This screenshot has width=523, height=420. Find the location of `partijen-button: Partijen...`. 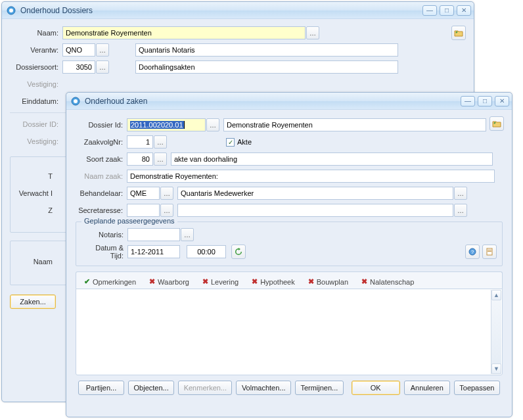

partijen-button: Partijen... is located at coordinates (101, 388).